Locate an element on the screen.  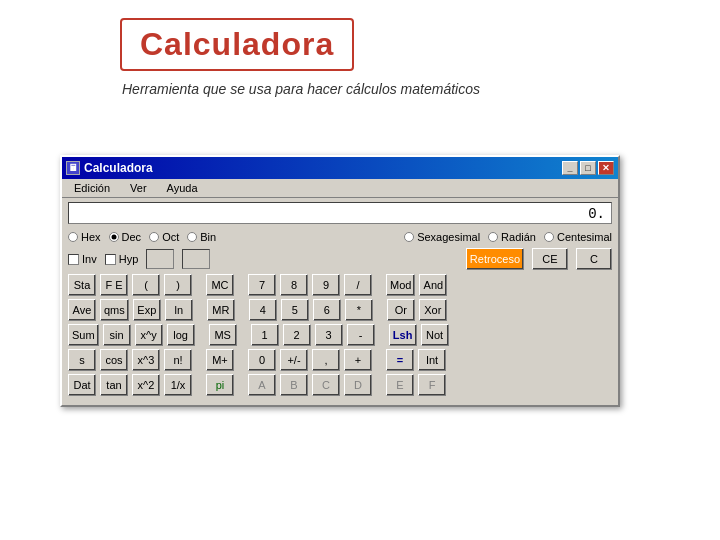
exp-button: Exp is located at coordinates (147, 310).